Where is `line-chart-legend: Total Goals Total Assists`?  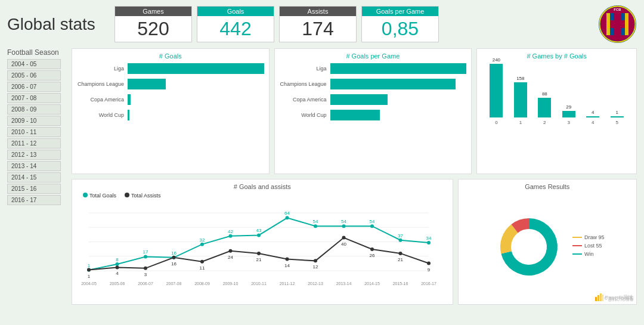
line-chart-legend: Total Goals Total Assists is located at coordinates (262, 196).